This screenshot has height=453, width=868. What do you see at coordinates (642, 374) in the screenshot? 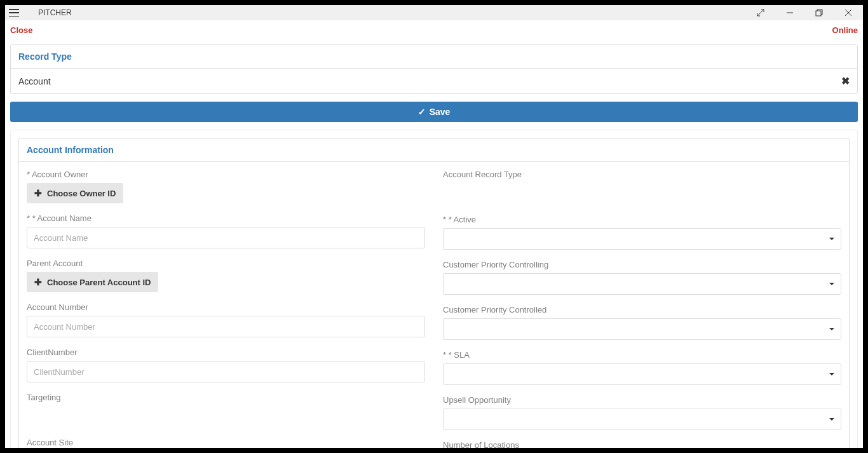
I see `sla-select` at bounding box center [642, 374].